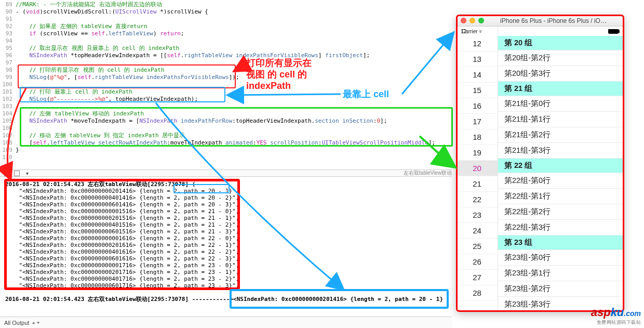 The image size is (644, 328). I want to click on left-row: 25, so click(477, 246).